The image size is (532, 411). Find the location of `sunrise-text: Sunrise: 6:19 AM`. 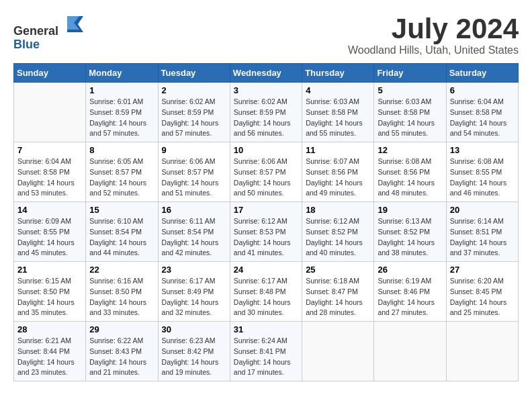

sunrise-text: Sunrise: 6:19 AM is located at coordinates (410, 281).